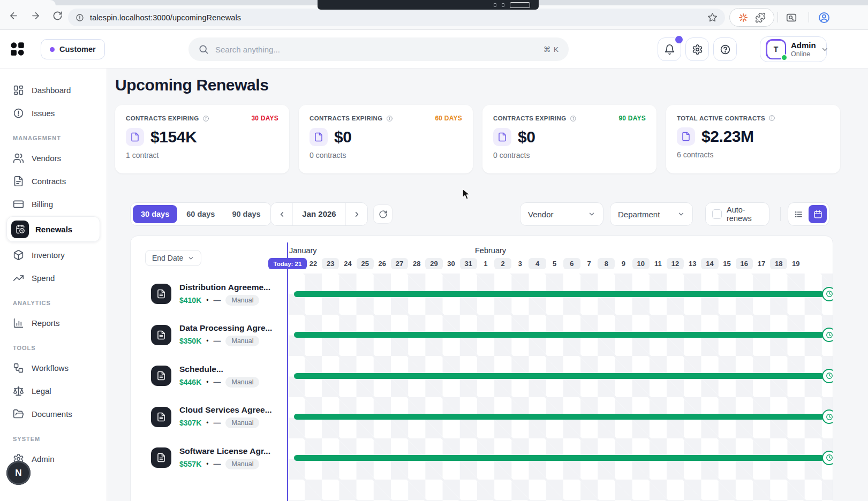 The image size is (868, 501). Describe the element at coordinates (54, 204) in the screenshot. I see `sidebar-item-billing: Billing` at that location.